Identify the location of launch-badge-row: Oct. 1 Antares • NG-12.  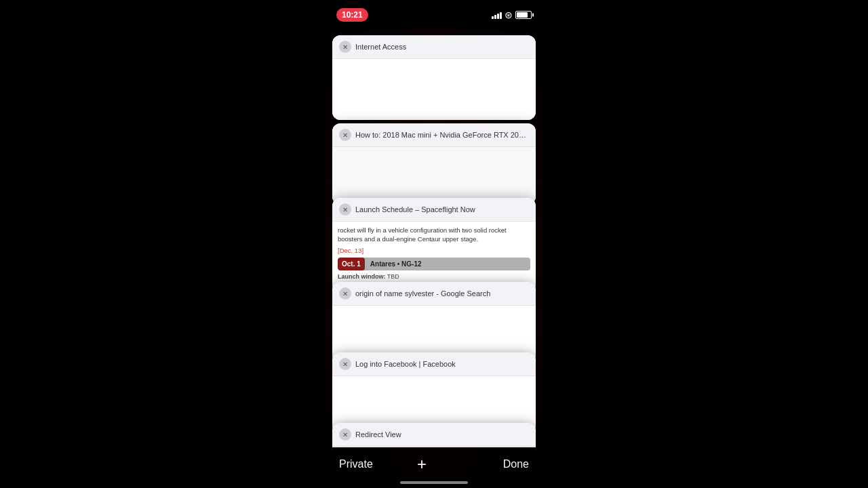
(434, 264).